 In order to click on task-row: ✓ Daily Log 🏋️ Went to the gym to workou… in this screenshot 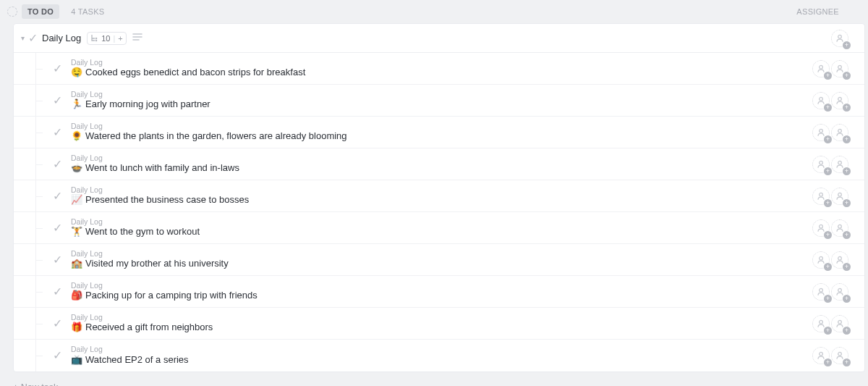, I will do `click(439, 228)`.